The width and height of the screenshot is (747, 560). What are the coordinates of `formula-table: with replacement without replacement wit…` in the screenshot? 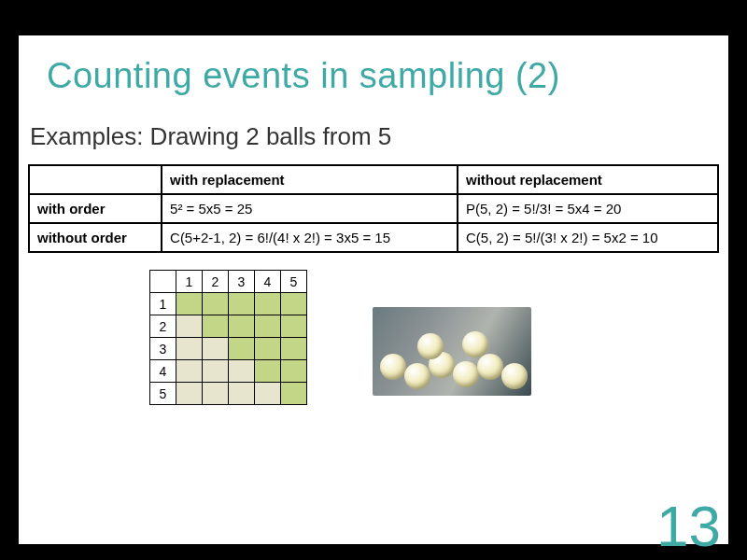 It's located at (374, 209).